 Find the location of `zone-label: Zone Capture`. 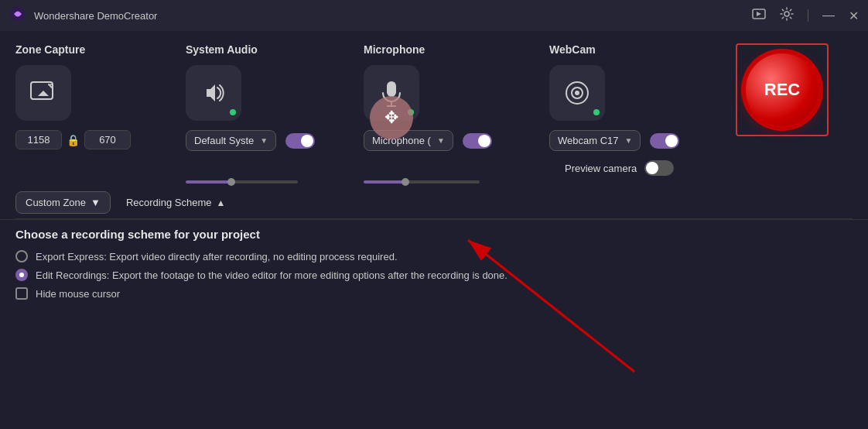

zone-label: Zone Capture is located at coordinates (101, 50).